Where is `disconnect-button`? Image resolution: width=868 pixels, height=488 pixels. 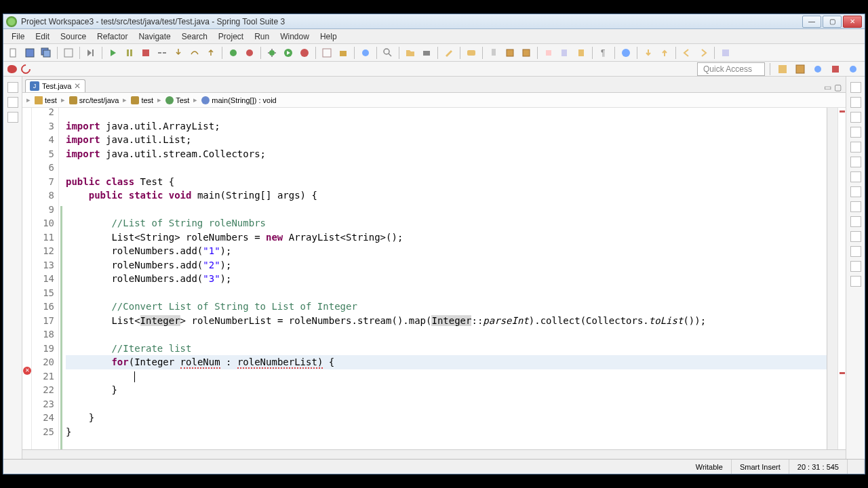 disconnect-button is located at coordinates (162, 53).